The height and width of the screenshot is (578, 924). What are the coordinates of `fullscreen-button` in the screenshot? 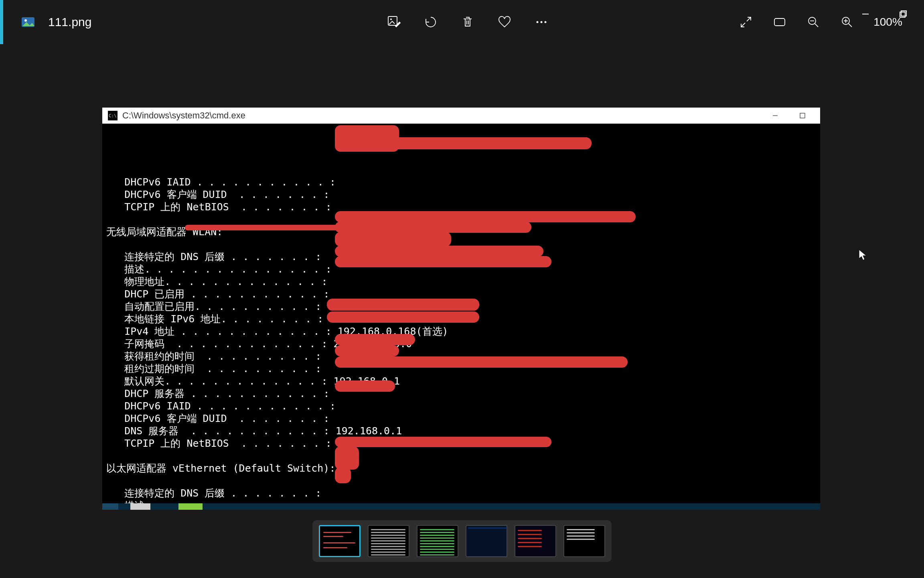 It's located at (746, 22).